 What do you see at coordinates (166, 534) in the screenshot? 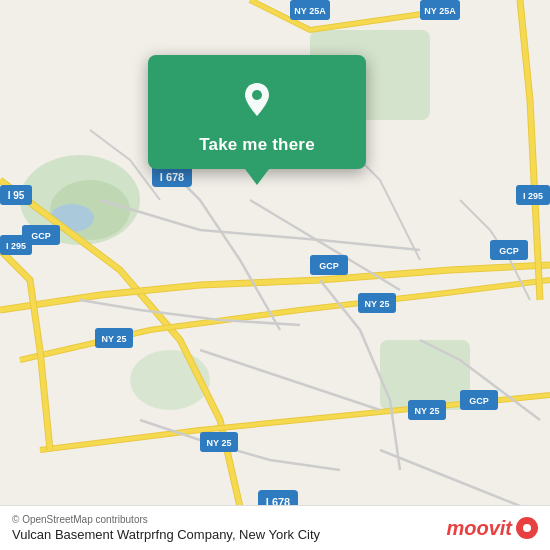
I see `location-name: Vulcan Basement Watrprfng Company, New Y…` at bounding box center [166, 534].